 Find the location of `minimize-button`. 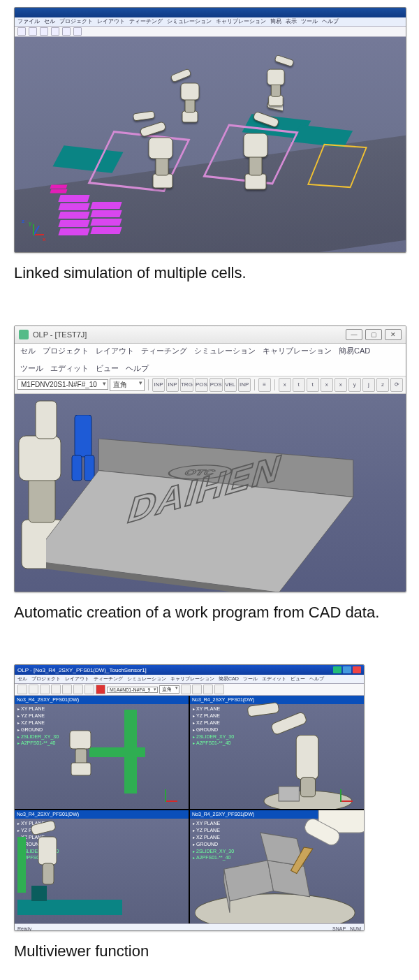

minimize-button is located at coordinates (337, 670).